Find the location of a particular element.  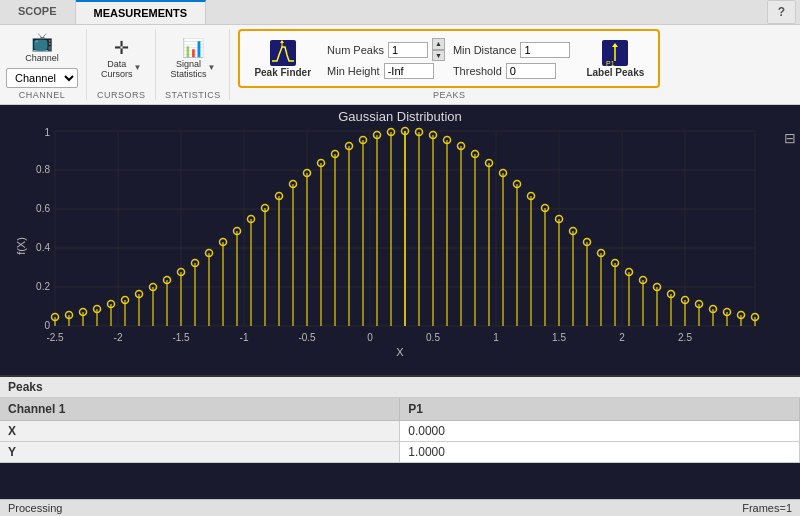

peaks-row-x-label: X is located at coordinates (200, 432).